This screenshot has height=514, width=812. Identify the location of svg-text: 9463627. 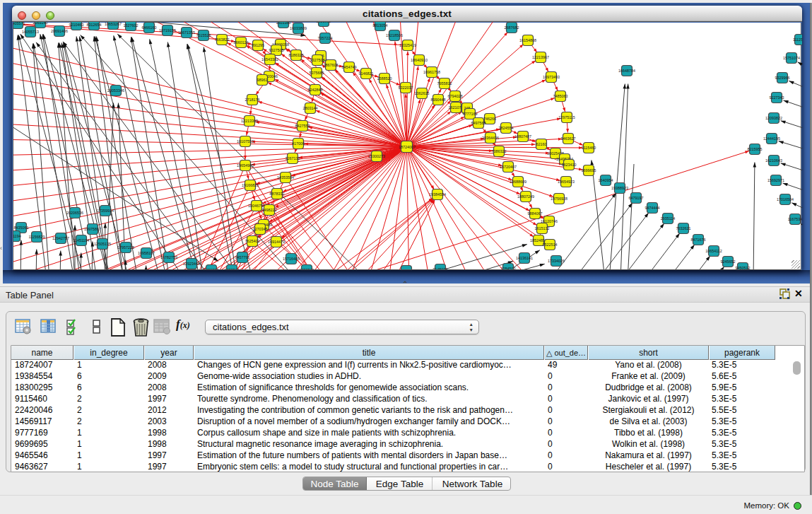
(568, 139).